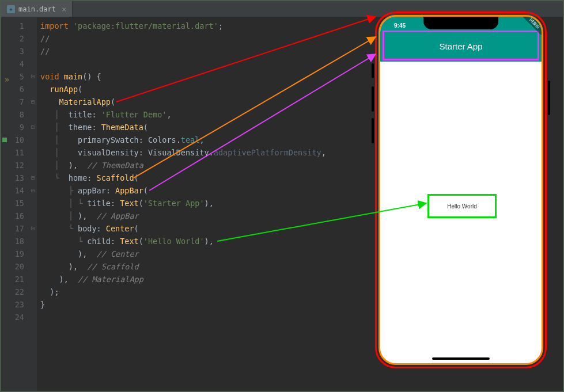 This screenshot has height=392, width=564. What do you see at coordinates (33, 204) in the screenshot?
I see `fold-column: ⊟⊟⊟⊟⊟⊟` at bounding box center [33, 204].